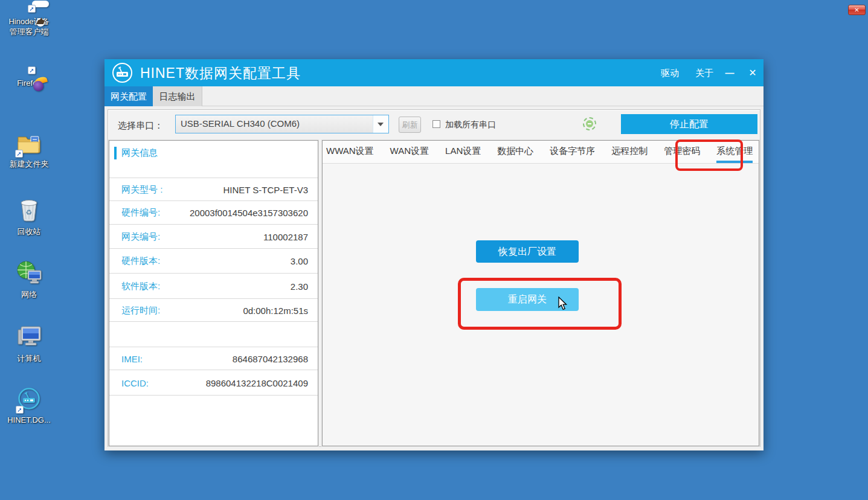 The image size is (868, 500). I want to click on driver-button: 驱动, so click(670, 72).